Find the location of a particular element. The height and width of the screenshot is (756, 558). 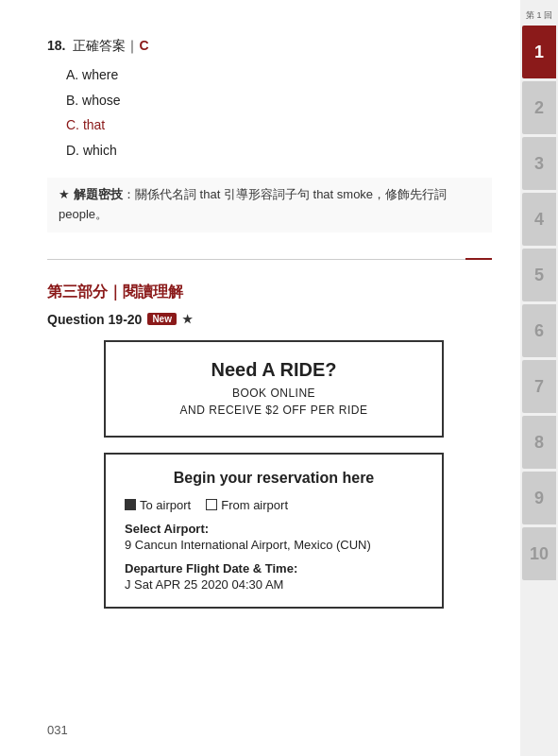

option-c: C. that is located at coordinates (279, 125).